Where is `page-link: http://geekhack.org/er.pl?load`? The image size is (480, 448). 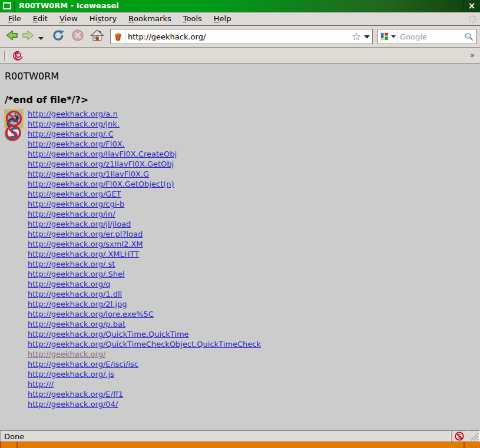 page-link: http://geekhack.org/er.pl?load is located at coordinates (251, 234).